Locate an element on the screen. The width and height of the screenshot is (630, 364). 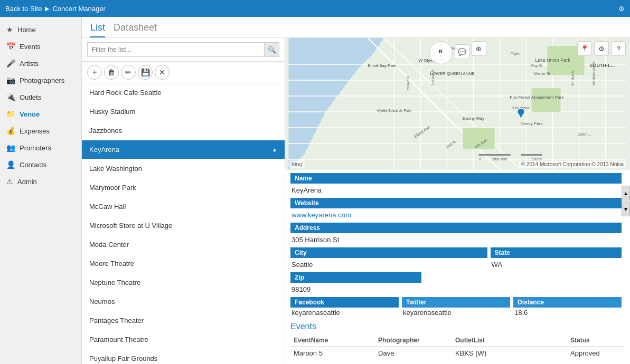
venue-item-marymoor: Marymoor Park is located at coordinates (183, 188).